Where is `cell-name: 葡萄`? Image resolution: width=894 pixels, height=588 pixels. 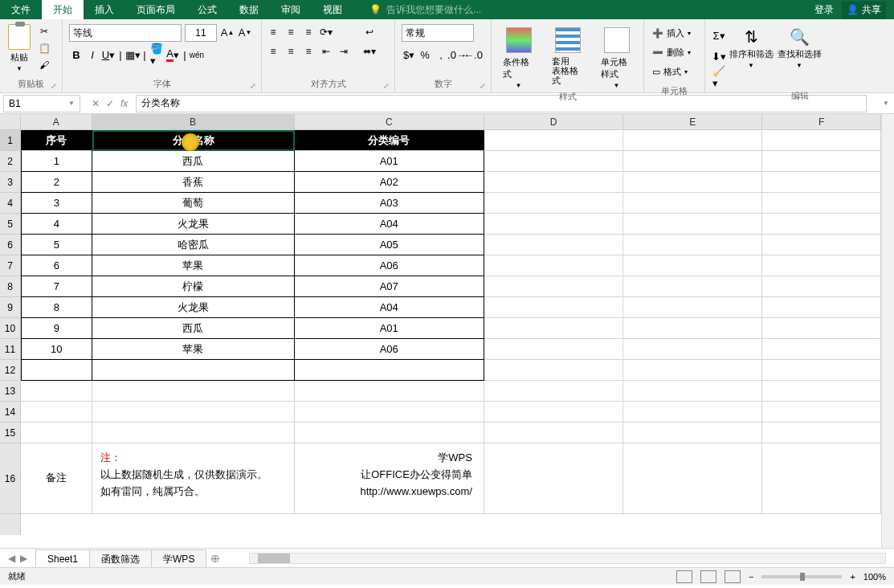
cell-name: 葡萄 is located at coordinates (194, 203).